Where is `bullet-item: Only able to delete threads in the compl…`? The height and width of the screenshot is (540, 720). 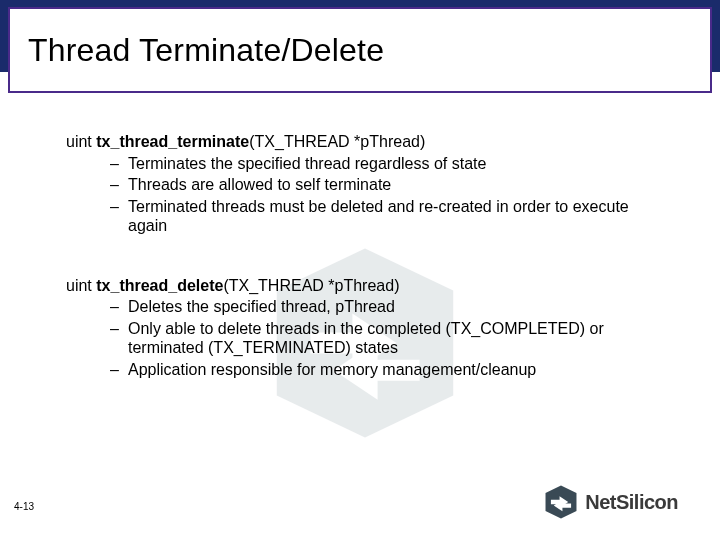 bullet-item: Only able to delete threads in the compl… is located at coordinates (391, 338).